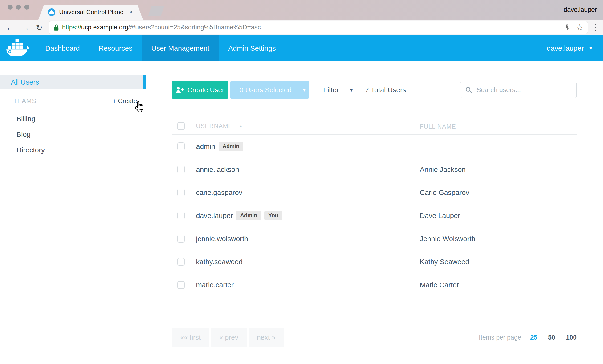 Image resolution: width=603 pixels, height=364 pixels. Describe the element at coordinates (222, 239) in the screenshot. I see `username-cell: jennie.wolsworth` at that location.